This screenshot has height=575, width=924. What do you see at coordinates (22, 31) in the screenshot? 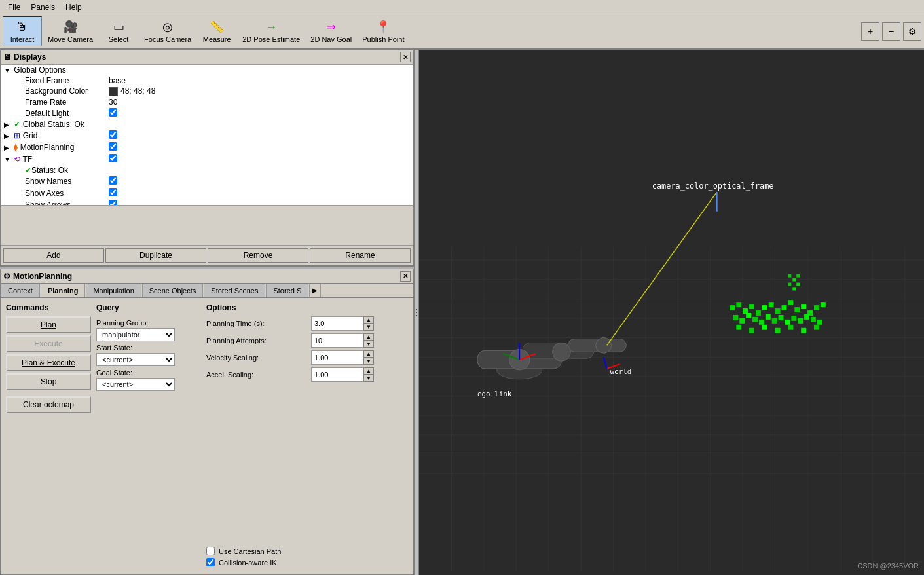
I see `tool-interact: 🖱 Interact` at bounding box center [22, 31].